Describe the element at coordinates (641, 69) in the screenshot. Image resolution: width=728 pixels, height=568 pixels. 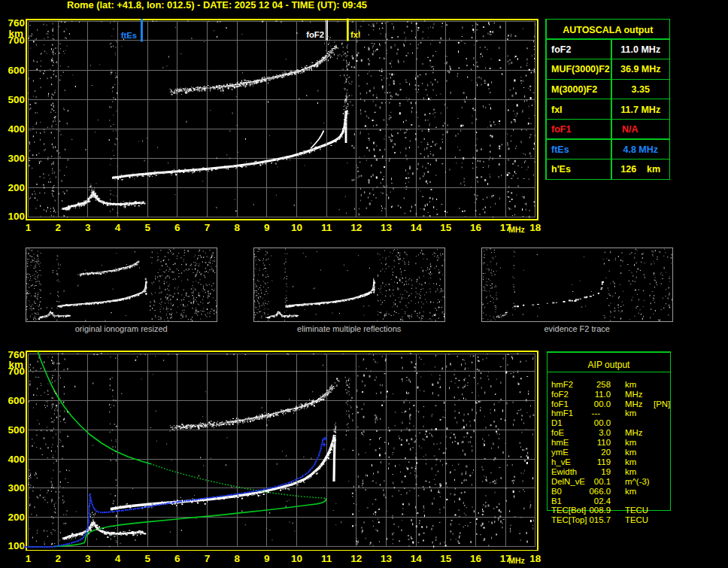
I see `svg-text: 36.9 MHz` at that location.